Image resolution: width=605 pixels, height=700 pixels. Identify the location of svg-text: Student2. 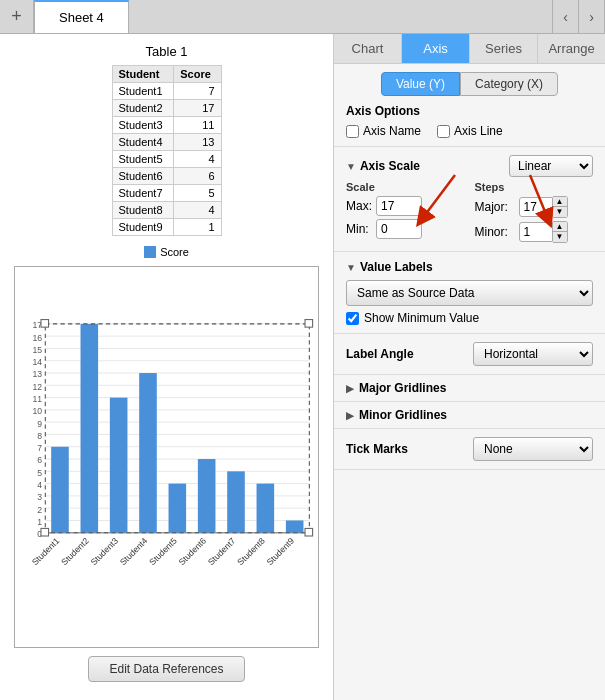
(75, 552).